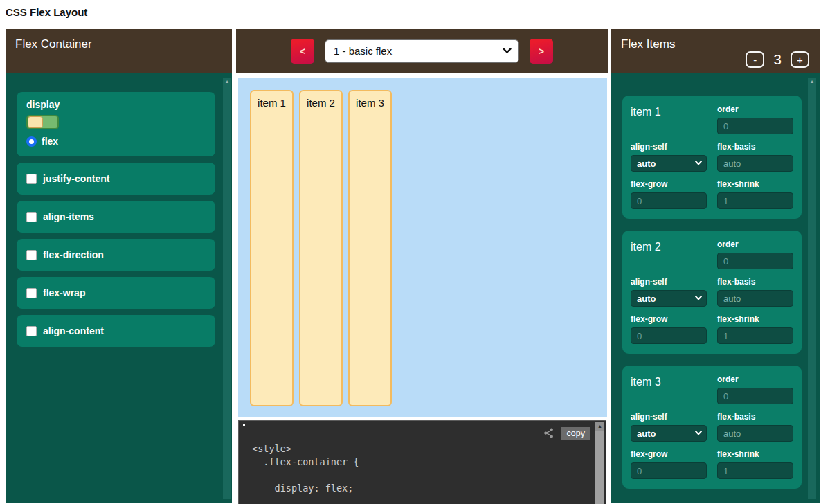  What do you see at coordinates (422, 467) in the screenshot?
I see `code-editor: <style> .flex-container { display: flex;` at bounding box center [422, 467].